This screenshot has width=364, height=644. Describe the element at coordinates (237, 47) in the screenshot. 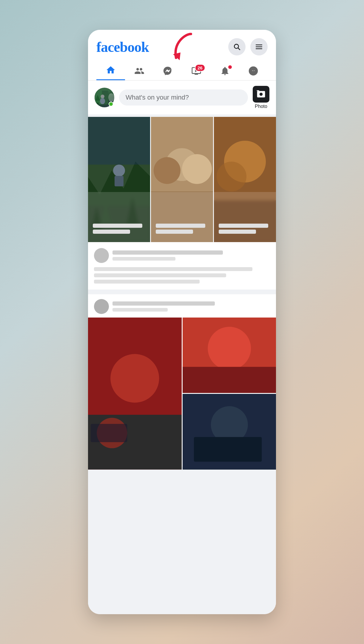

I see `search-button` at that location.